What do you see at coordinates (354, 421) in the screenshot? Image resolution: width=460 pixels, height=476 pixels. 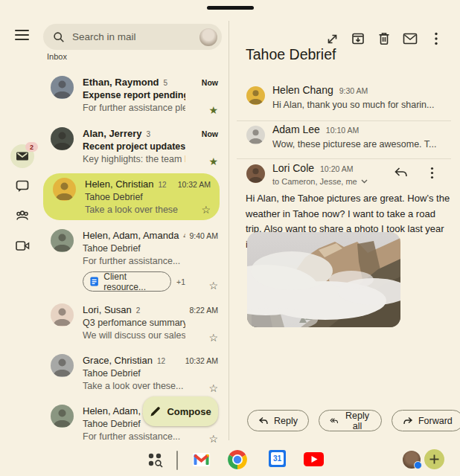 I see `thread-actions: Reply Reply all Forward` at bounding box center [354, 421].